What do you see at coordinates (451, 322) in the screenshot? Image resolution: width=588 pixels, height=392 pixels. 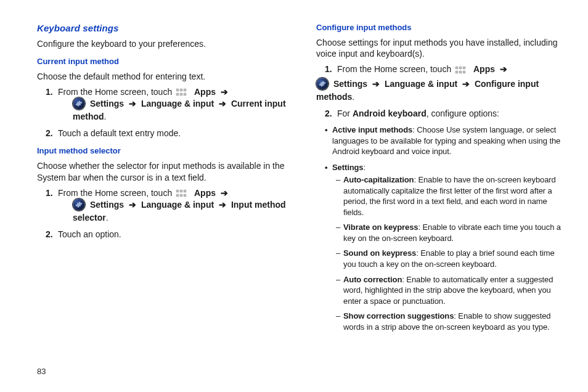 I see `list-item: Show correction suggestions: Enable to s…` at bounding box center [451, 322].